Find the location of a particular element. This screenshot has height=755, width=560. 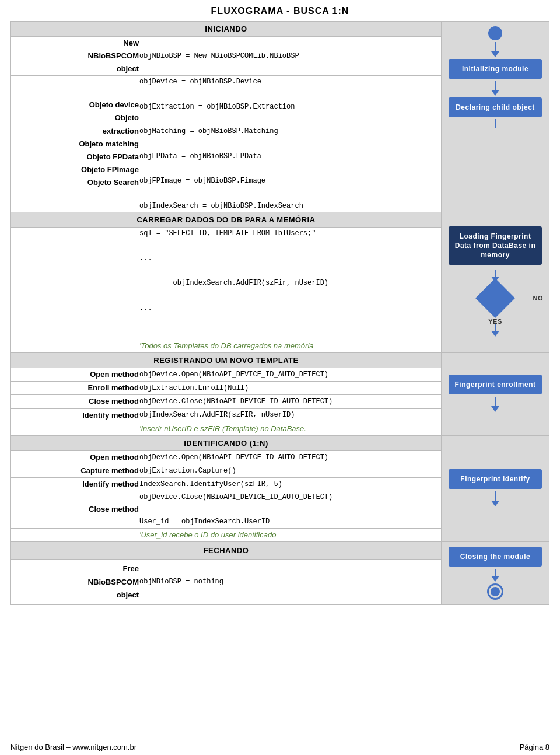

reg-note-code: 'Inserir nUserID e szFIR (Template) no D… is located at coordinates (290, 428).